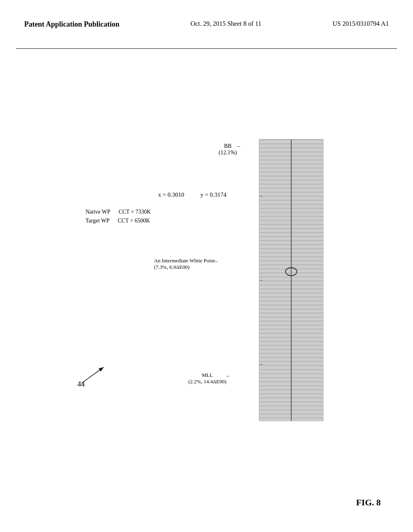 The image size is (413, 532). Describe the element at coordinates (206, 24) in the screenshot. I see `page-header: Patent Application Publication Oct. 29, …` at that location.